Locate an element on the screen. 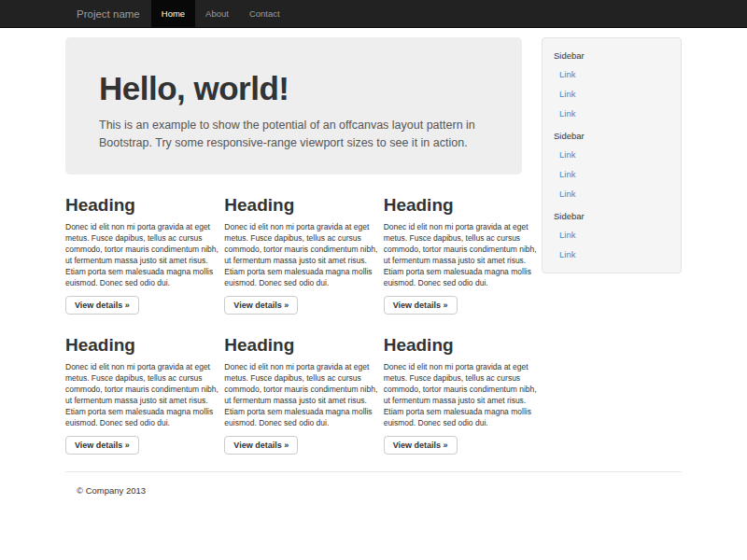 The width and height of the screenshot is (747, 560). navbar: Project name HomeAboutContact is located at coordinates (374, 14).